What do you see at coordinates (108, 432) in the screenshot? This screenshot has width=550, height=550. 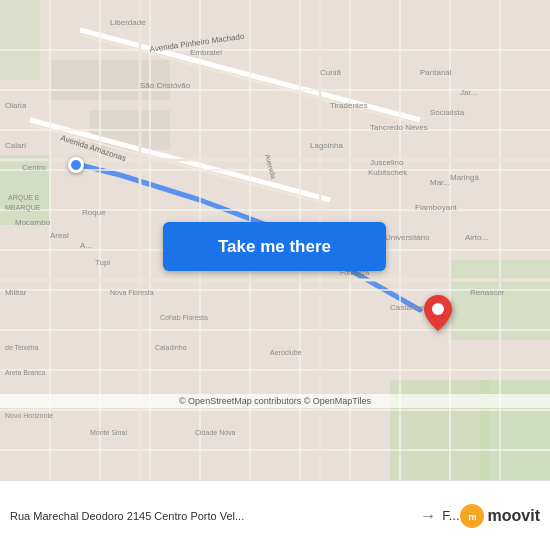 I see `svg-text: Monte Sinai` at bounding box center [108, 432].